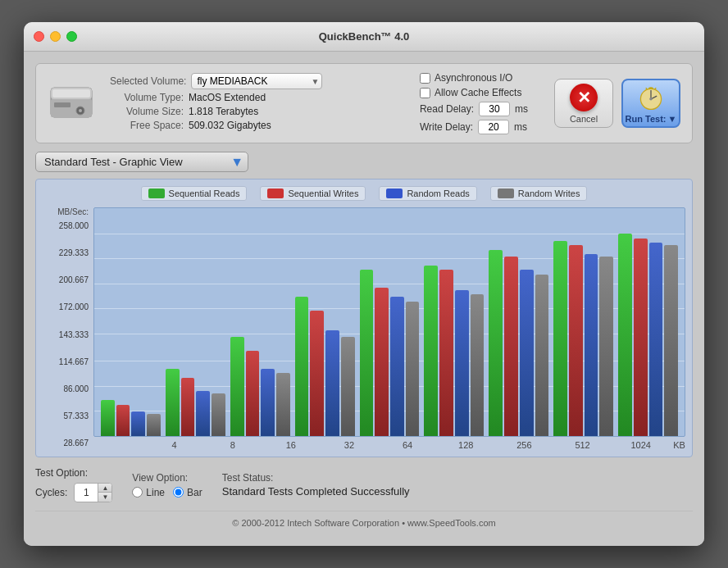  I want to click on legend-seq-writes-color, so click(275, 193).